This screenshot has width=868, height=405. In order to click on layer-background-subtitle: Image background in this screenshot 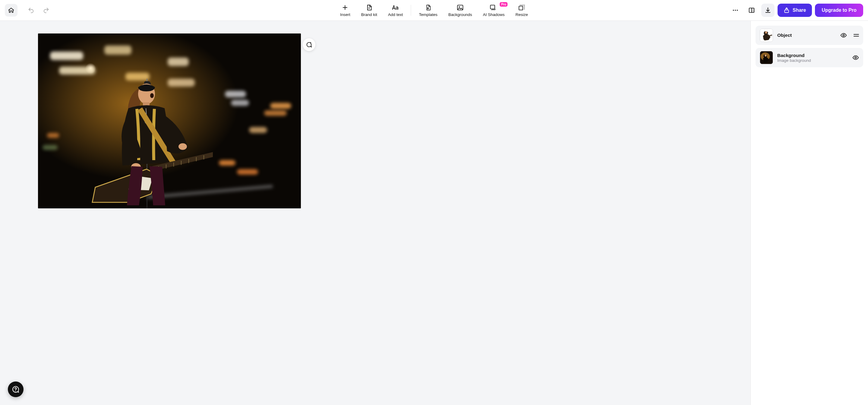, I will do `click(794, 61)`.